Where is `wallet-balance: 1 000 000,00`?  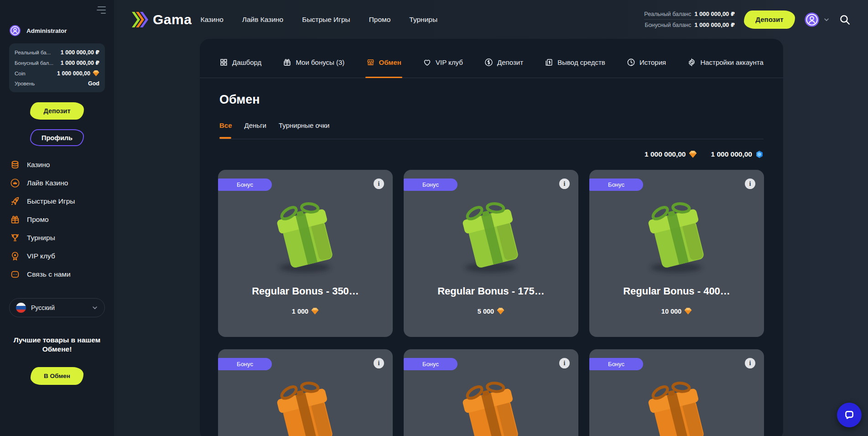 wallet-balance: 1 000 000,00 is located at coordinates (737, 154).